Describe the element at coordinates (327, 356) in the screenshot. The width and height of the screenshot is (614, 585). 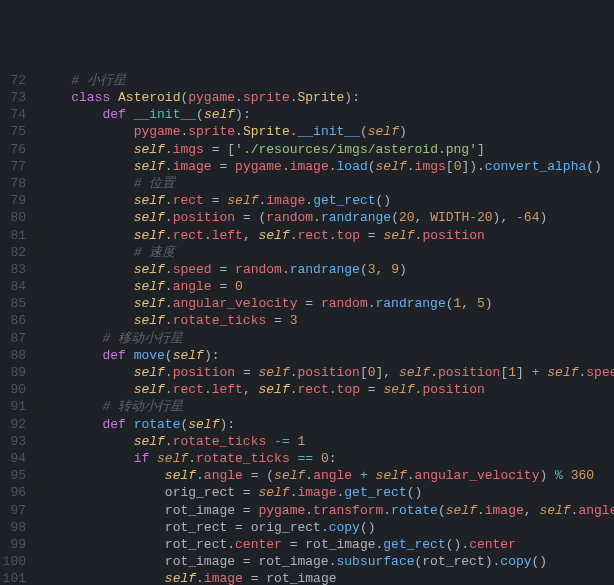
I see `code-line: def move(self):` at that location.